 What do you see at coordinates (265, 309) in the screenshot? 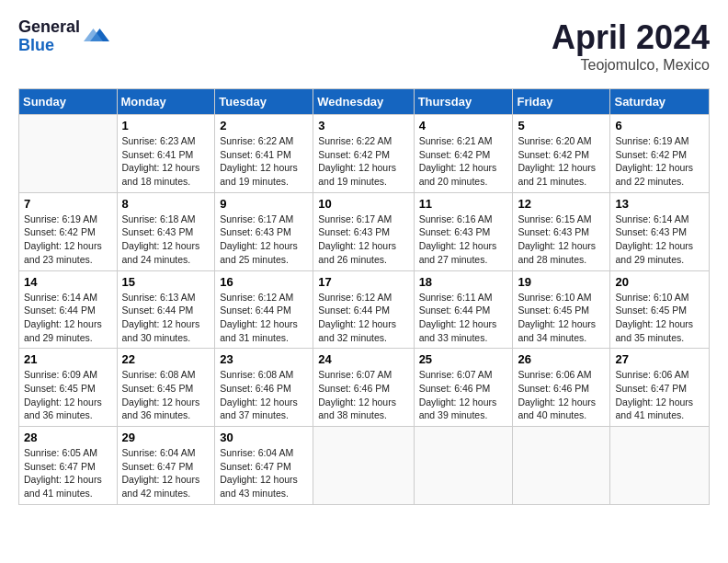
I see `calendar-cell: 16Sunrise: 6:12 AMSunset: 6:44 PMDayligh…` at bounding box center [265, 309].